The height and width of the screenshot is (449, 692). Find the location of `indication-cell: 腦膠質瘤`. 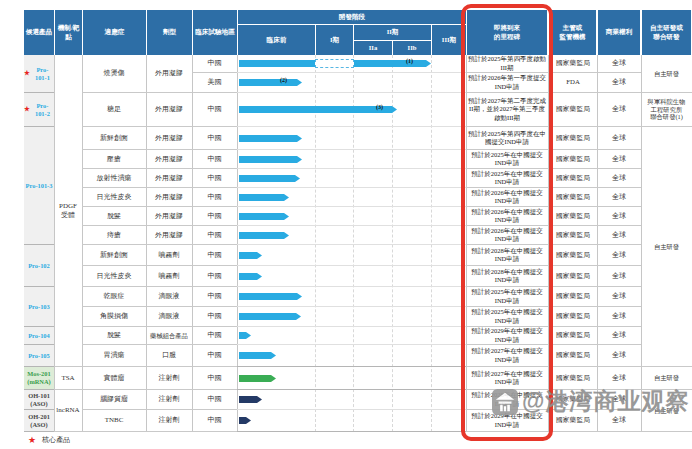

indication-cell: 腦膠質瘤 is located at coordinates (114, 400).